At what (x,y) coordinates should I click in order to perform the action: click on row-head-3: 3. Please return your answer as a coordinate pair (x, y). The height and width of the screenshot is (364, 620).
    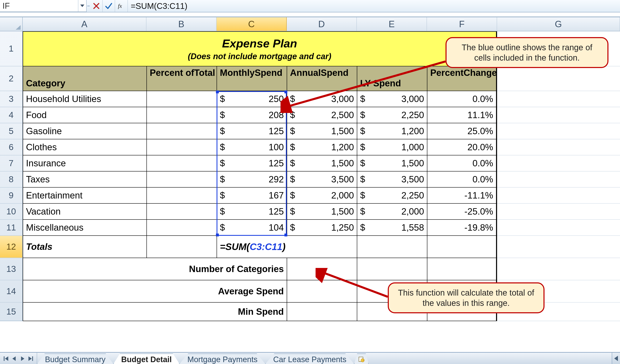
    Looking at the image, I should click on (11, 99).